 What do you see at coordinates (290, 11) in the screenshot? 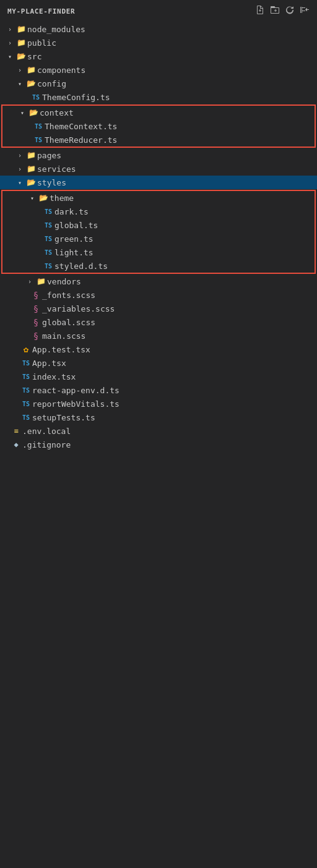
I see `refresh-icon` at bounding box center [290, 11].